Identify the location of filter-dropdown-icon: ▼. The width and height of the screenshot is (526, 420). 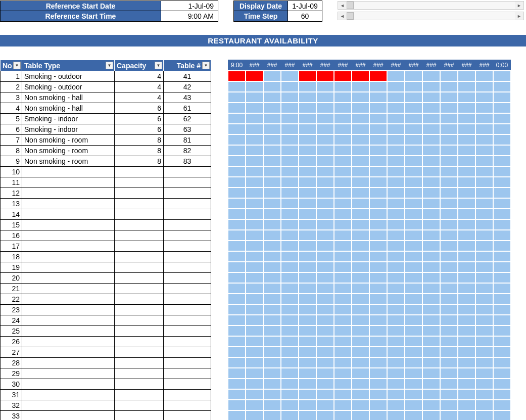
(159, 66).